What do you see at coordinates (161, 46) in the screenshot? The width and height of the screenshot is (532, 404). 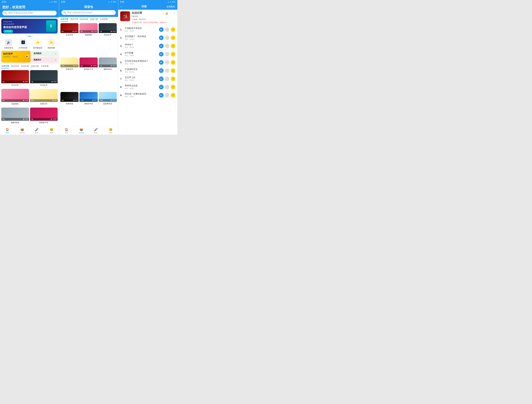 I see `play-button-3: ▶` at bounding box center [161, 46].